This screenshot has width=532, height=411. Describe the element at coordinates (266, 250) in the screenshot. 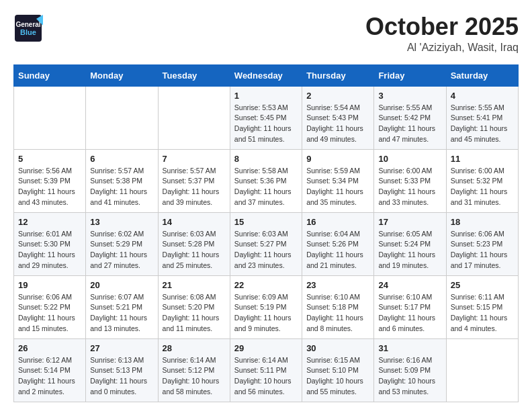

I see `day-info: Sunrise: 6:03 AMSunset: 5:27 PMDaylight:…` at that location.